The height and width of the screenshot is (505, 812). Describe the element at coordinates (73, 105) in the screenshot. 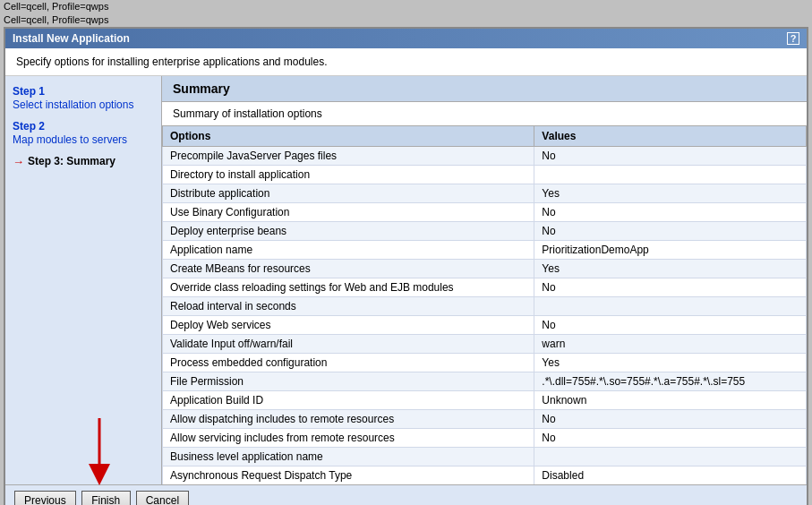

I see `step1-desc-link: Select installation options` at that location.